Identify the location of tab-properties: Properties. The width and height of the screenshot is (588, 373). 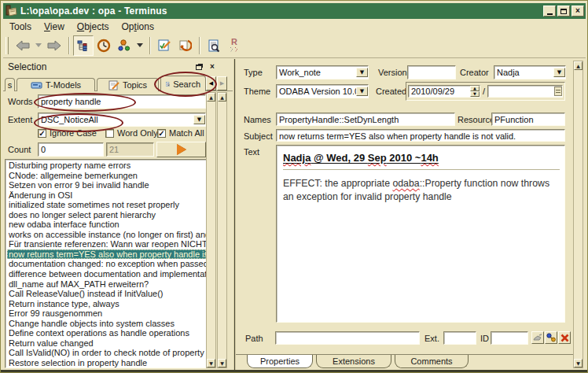
(280, 362).